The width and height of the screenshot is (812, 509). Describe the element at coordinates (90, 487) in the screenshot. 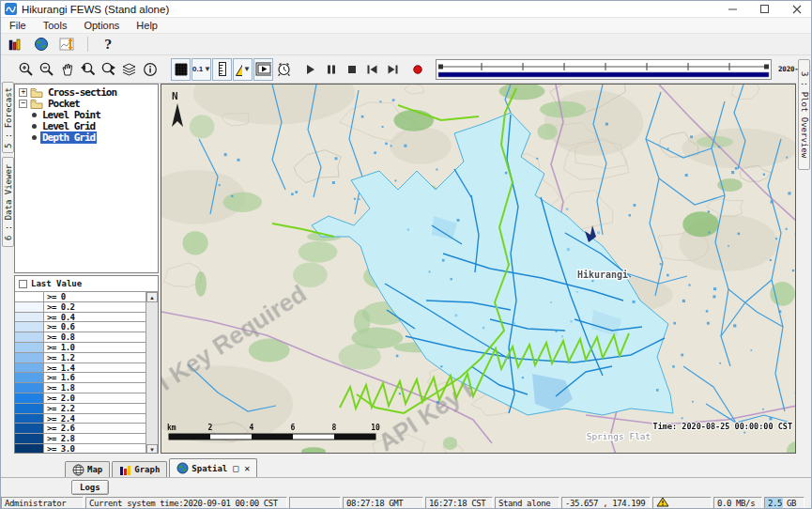

I see `logs-button: Logs` at that location.